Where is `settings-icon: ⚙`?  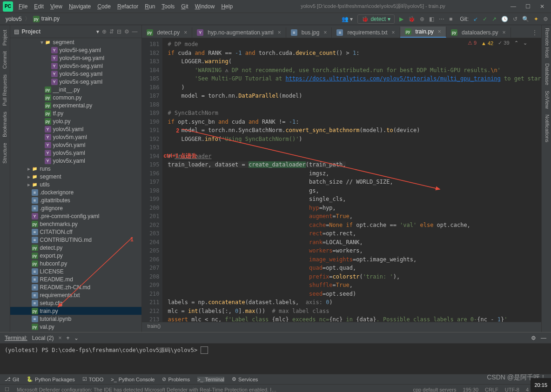 settings-icon: ⚙ is located at coordinates (127, 32).